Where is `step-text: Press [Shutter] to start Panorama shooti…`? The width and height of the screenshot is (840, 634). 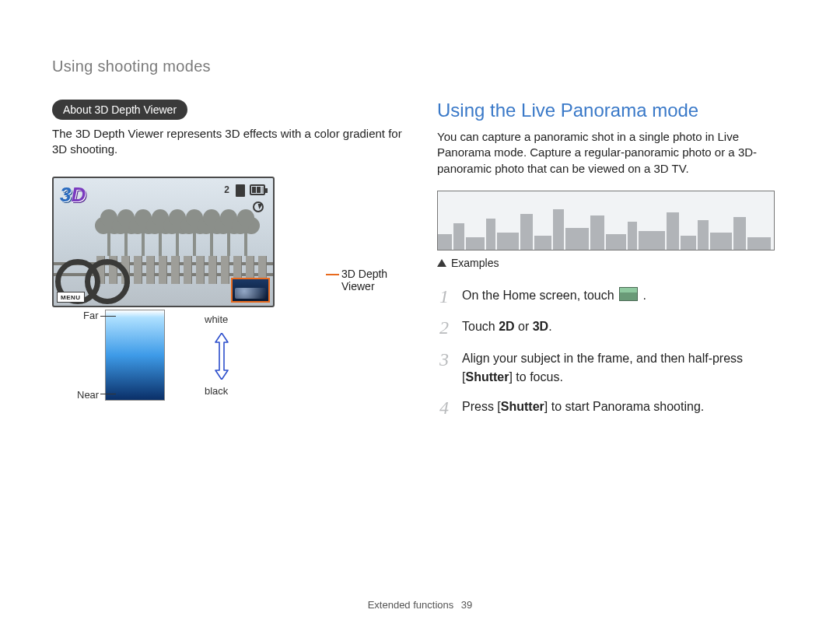
step-text: Press [Shutter] to start Panorama shooti… is located at coordinates (583, 407).